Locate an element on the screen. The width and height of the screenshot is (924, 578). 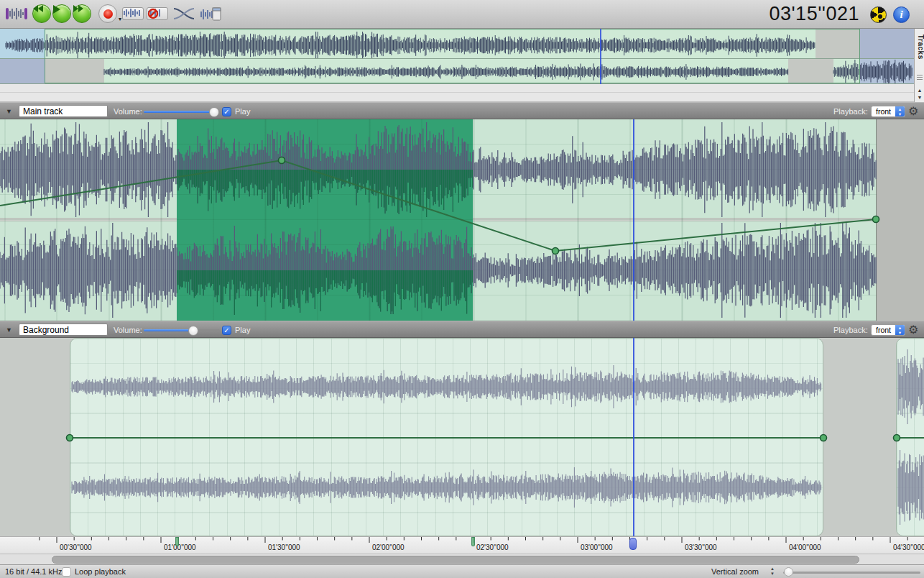
horizontal-scrollbar-thumb is located at coordinates (456, 559).